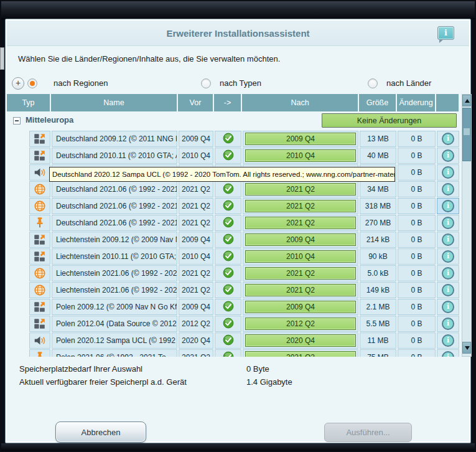 Image resolution: width=476 pixels, height=452 pixels. I want to click on scroll-up-button, so click(467, 101).